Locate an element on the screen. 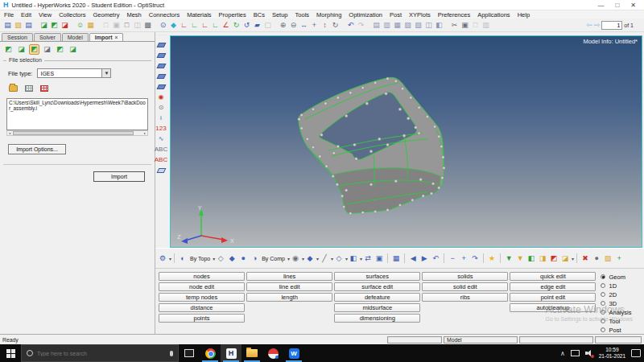 The image size is (644, 362). dropdown-arrow-icon: ▼ is located at coordinates (106, 73).